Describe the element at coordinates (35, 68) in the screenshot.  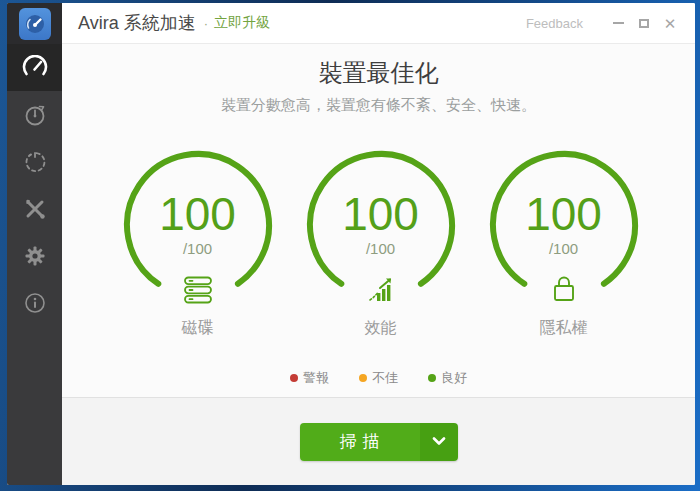
I see `speedometer-icon` at that location.